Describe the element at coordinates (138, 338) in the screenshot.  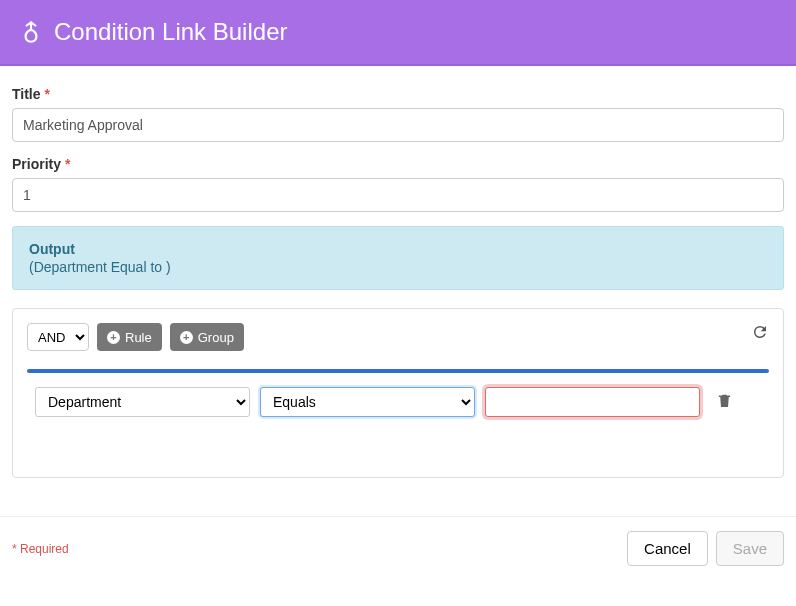
I see `add-rule-label: Rule` at that location.